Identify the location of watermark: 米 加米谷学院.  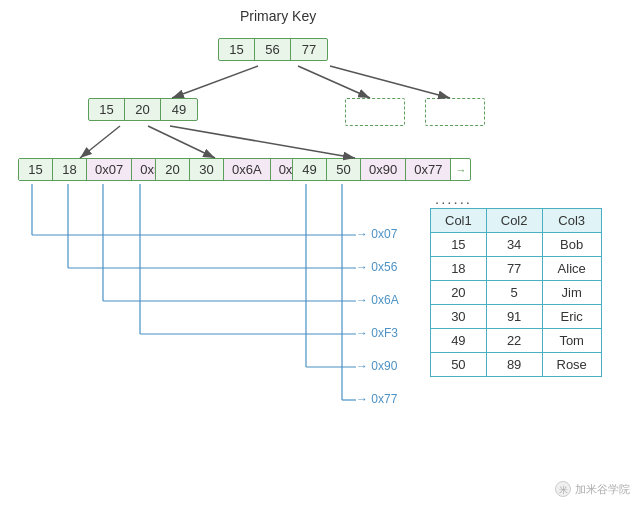
(592, 489).